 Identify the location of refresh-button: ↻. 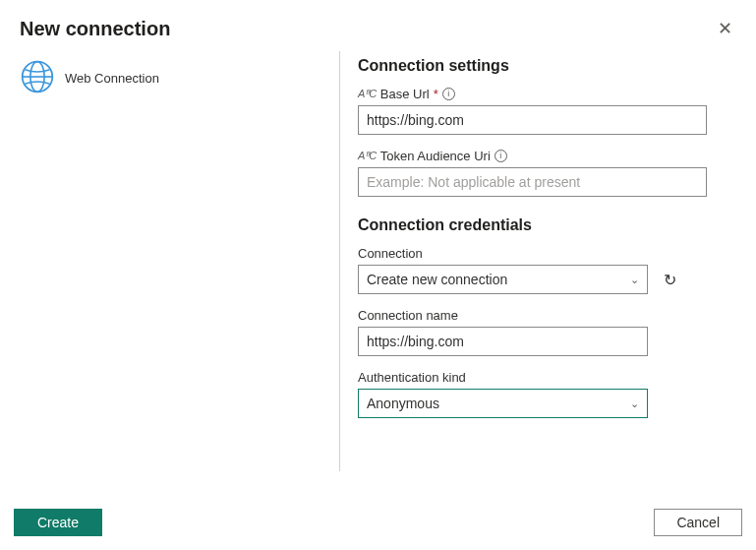
(669, 279).